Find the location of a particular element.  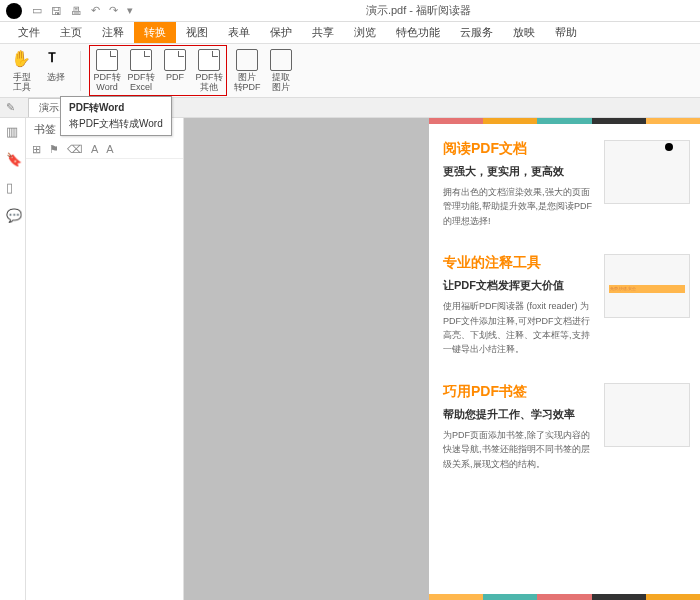

section-heading: 阅读PDF文档 is located at coordinates (520, 149).